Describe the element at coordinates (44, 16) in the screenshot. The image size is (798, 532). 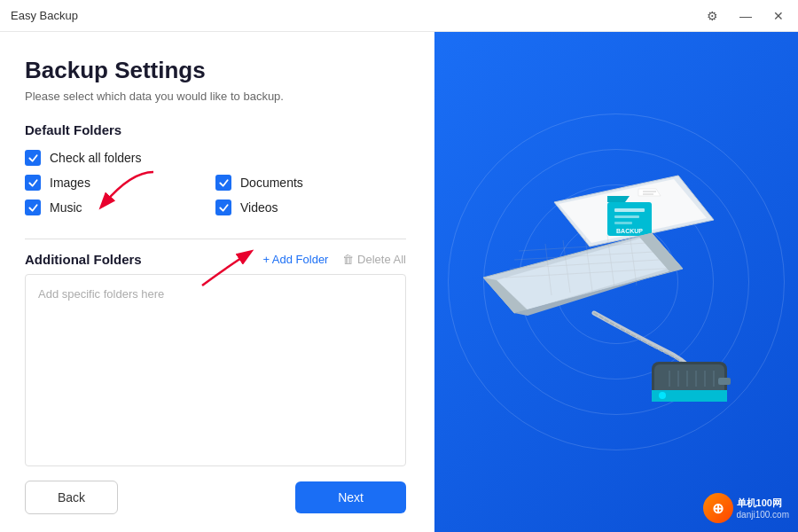
I see `app-title: Easy Backup` at that location.